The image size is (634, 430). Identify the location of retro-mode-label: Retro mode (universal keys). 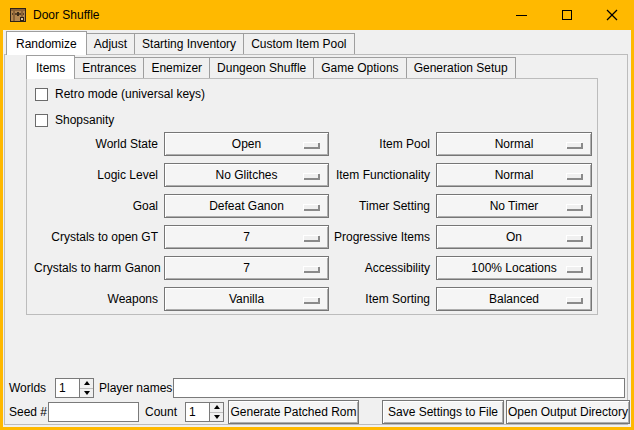
(130, 94).